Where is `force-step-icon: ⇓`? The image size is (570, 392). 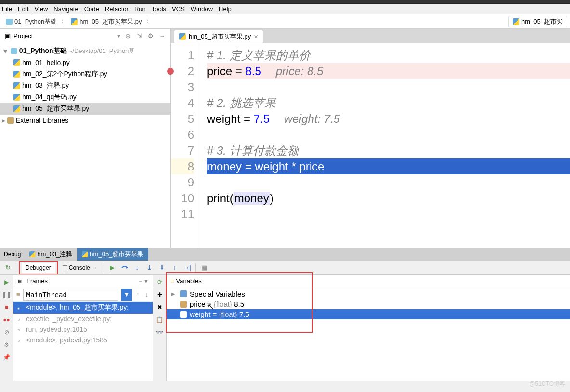 force-step-icon: ⇓ is located at coordinates (162, 268).